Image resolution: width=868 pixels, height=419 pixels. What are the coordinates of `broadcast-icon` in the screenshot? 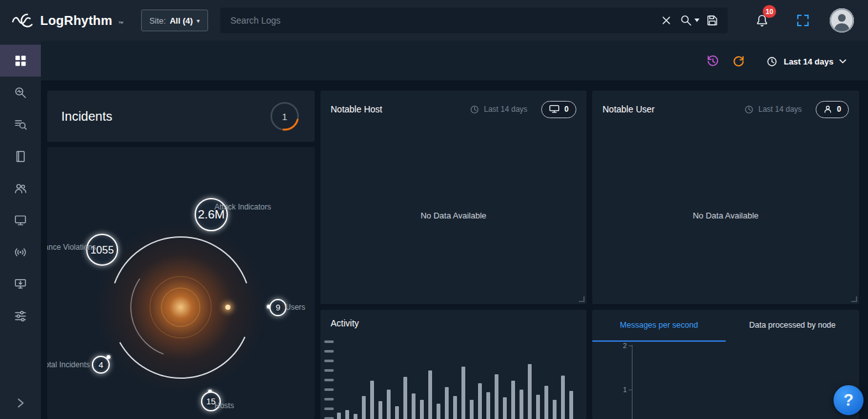 It's located at (20, 252).